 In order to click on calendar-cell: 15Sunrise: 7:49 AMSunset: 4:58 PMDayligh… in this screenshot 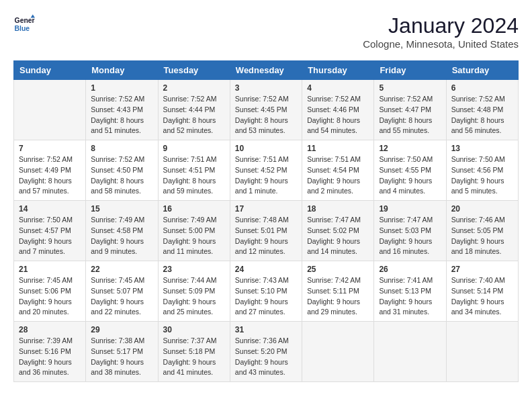, I will do `click(122, 231)`.